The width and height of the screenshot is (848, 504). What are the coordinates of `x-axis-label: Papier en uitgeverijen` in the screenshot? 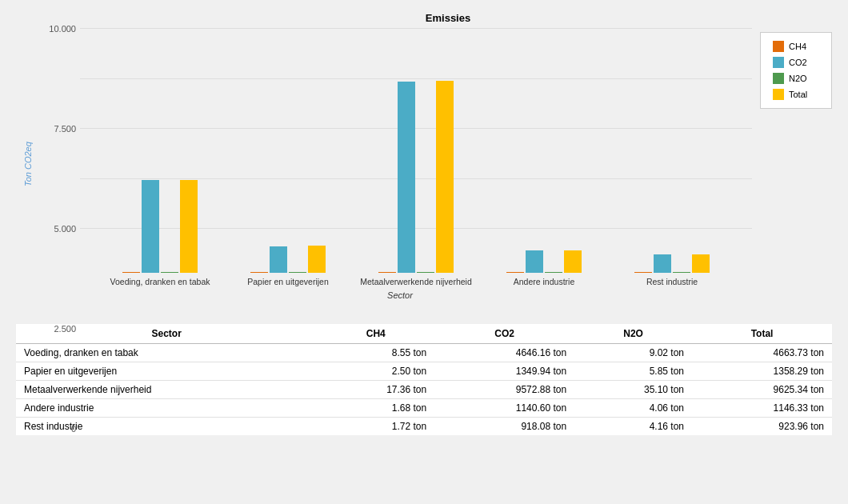 It's located at (288, 282).